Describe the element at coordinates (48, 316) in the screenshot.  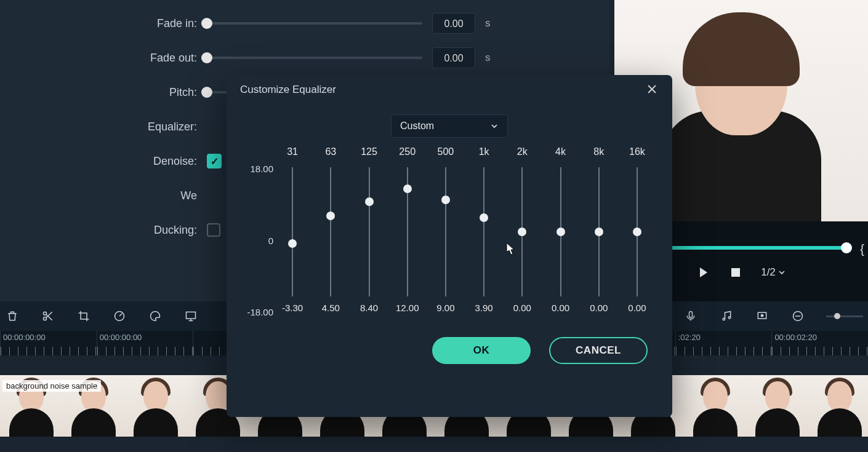
I see `scissors-icon` at that location.